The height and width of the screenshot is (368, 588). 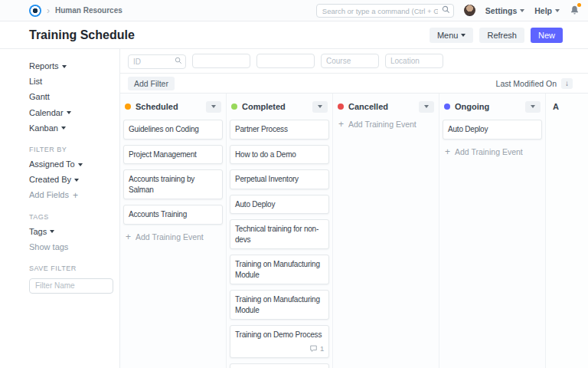 What do you see at coordinates (279, 342) in the screenshot?
I see `kanban-card: Training on Demo Process 1` at bounding box center [279, 342].